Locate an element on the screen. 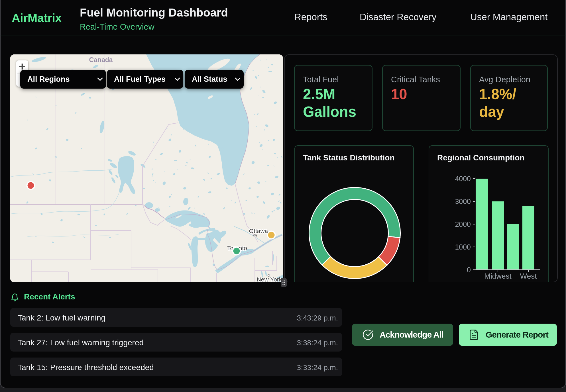  svg-text: Midwest is located at coordinates (498, 276).